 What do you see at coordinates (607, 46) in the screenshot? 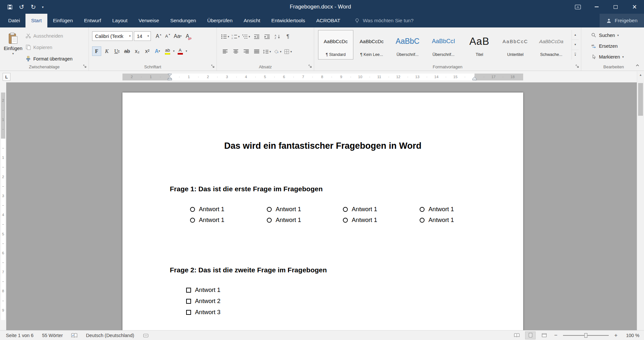
I see `replace-button: ab Ersetzen` at bounding box center [607, 46].